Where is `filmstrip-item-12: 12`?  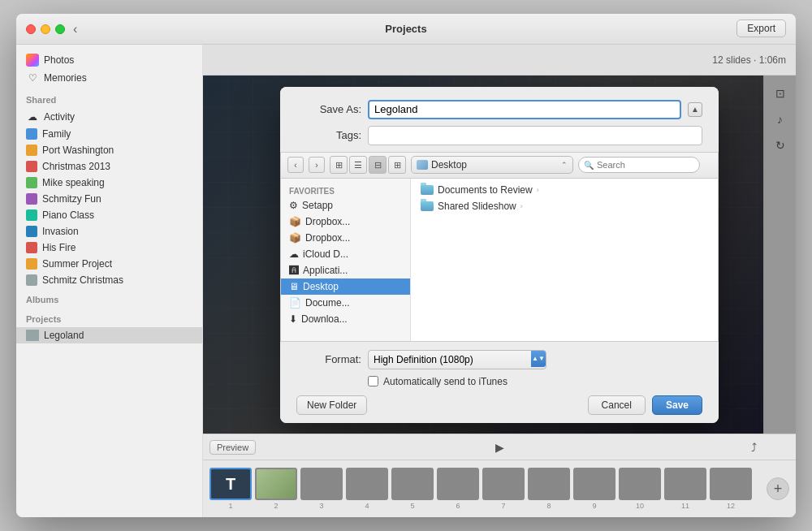
filmstrip-item-12: 12 is located at coordinates (731, 489).